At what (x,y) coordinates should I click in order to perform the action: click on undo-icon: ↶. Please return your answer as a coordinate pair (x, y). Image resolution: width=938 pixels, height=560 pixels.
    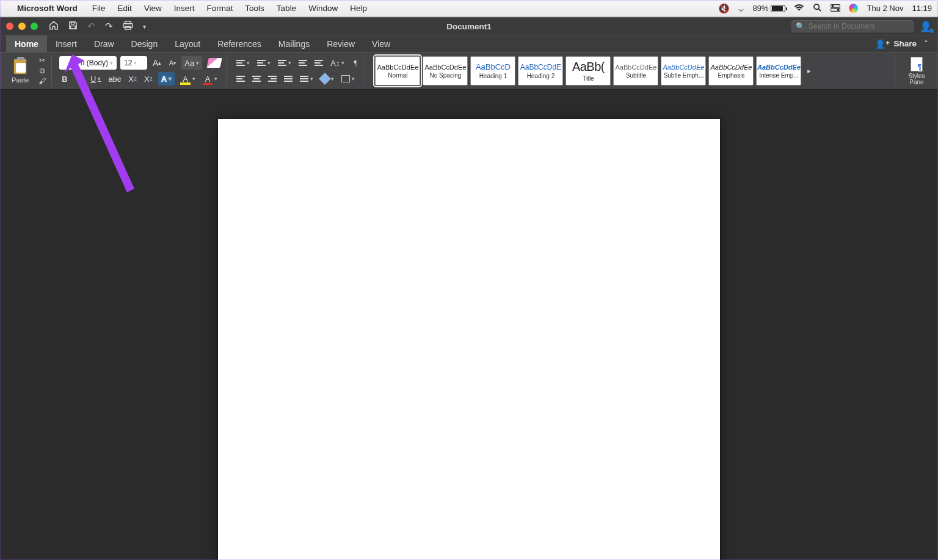
    Looking at the image, I should click on (92, 26).